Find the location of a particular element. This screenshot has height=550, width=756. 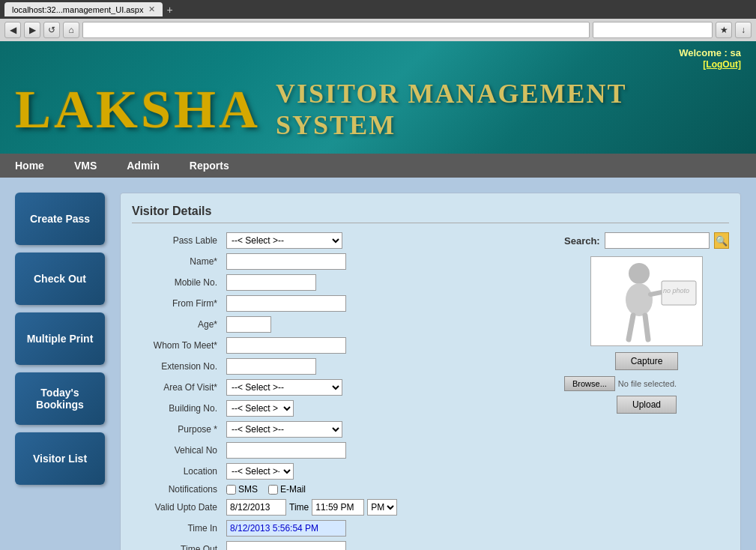

notifications-label: Notifications is located at coordinates (177, 489).